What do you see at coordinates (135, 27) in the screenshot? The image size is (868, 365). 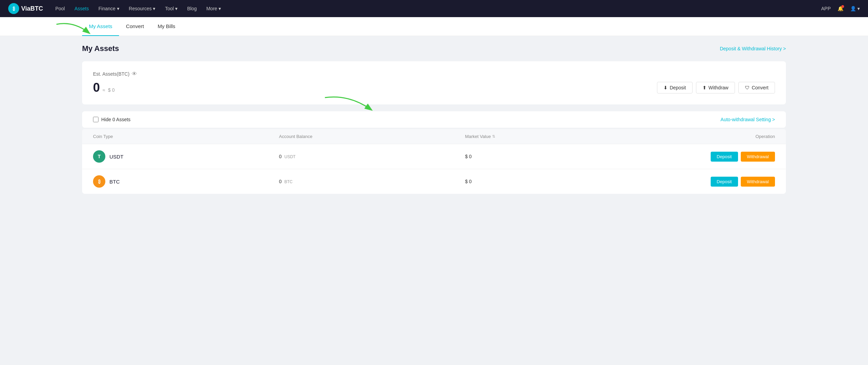 I see `tab-convert: Convert` at bounding box center [135, 27].